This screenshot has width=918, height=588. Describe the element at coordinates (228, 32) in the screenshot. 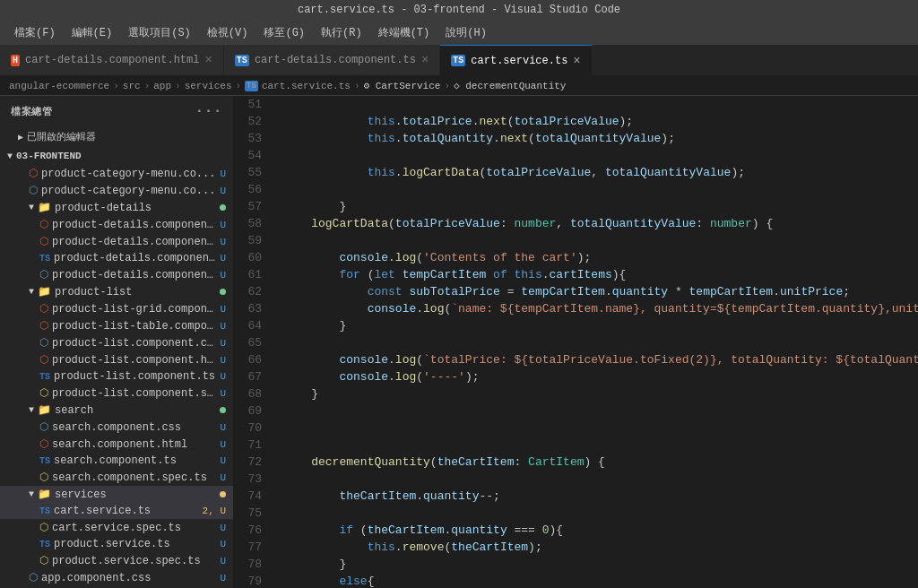

I see `menu-view: 檢視(V)` at that location.